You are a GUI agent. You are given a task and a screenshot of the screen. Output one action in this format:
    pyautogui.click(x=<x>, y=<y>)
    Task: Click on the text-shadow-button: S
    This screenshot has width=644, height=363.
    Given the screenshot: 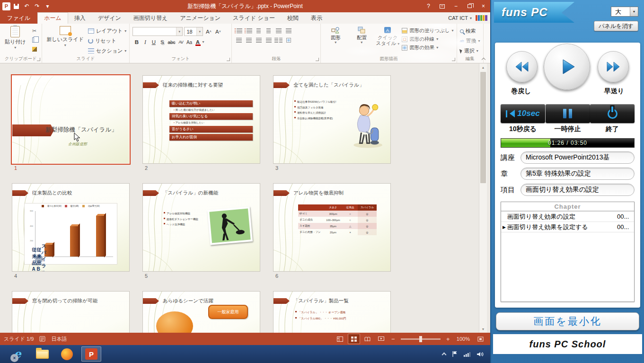 What is the action you would take?
    pyautogui.click(x=162, y=42)
    